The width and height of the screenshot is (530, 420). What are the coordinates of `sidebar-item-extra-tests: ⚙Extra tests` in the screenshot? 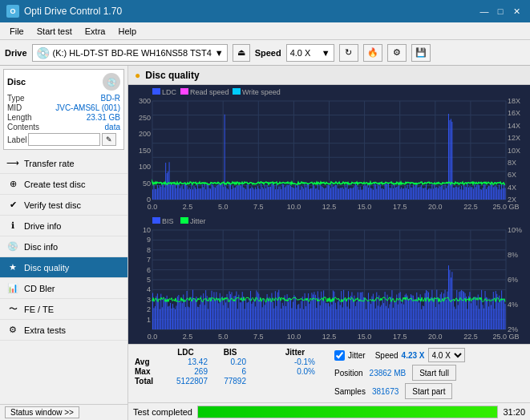 It's located at (64, 330).